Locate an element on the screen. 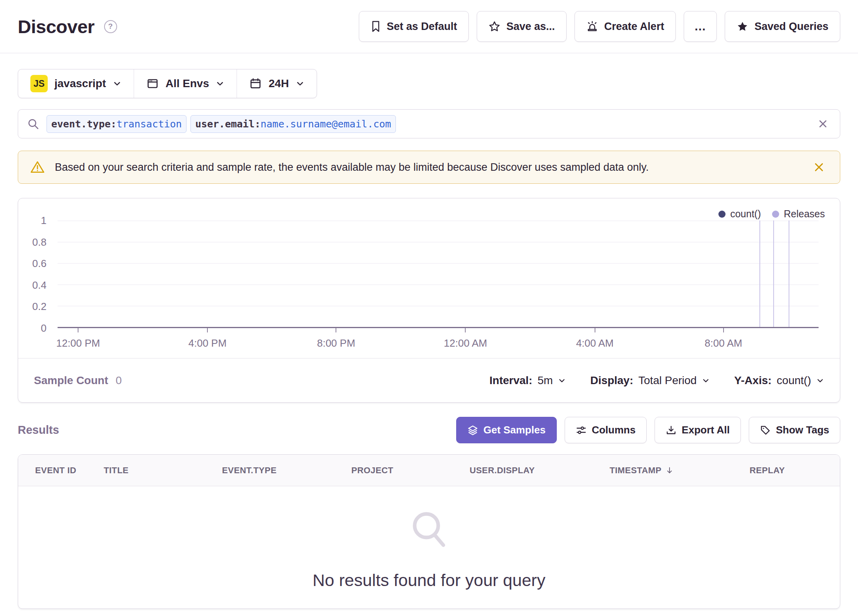  column-header-timestamp: TIMESTAMP is located at coordinates (680, 470).